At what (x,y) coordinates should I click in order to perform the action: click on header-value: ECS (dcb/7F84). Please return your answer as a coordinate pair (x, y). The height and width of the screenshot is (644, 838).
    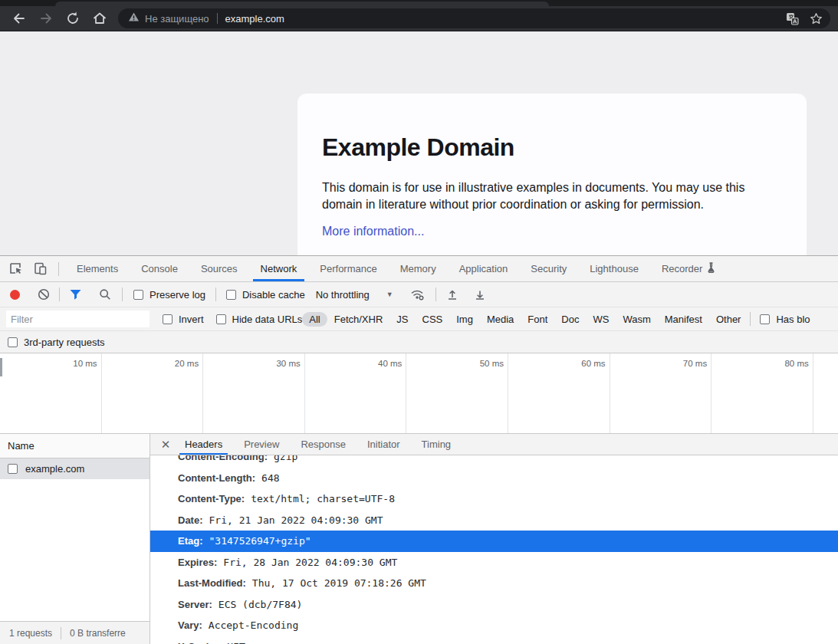
    Looking at the image, I should click on (261, 604).